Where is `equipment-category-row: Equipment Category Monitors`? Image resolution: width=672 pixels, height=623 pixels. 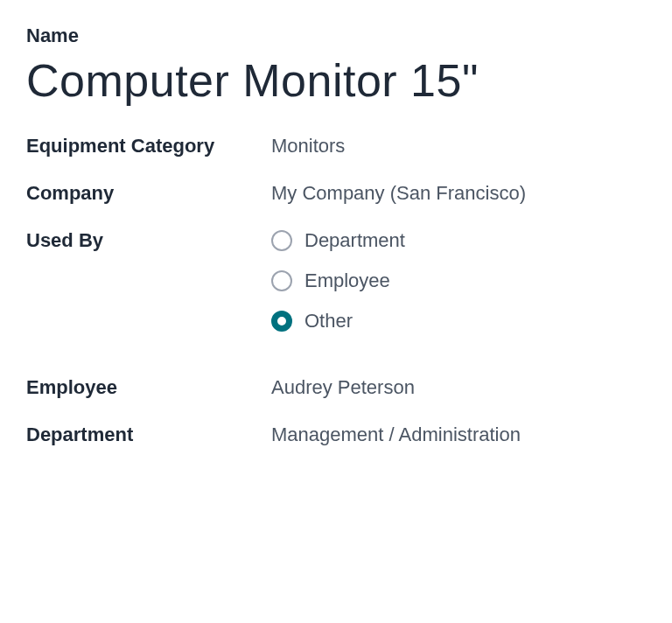
equipment-category-row: Equipment Category Monitors is located at coordinates (336, 146).